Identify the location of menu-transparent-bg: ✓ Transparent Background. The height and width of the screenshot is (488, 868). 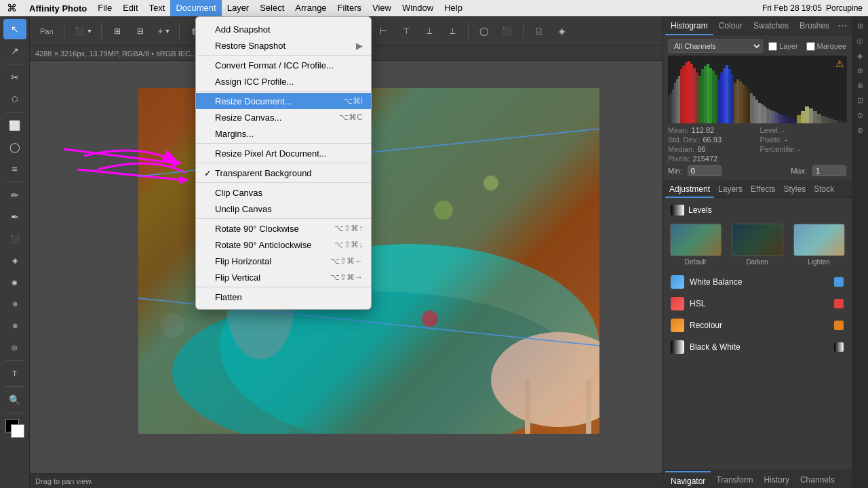
(283, 173).